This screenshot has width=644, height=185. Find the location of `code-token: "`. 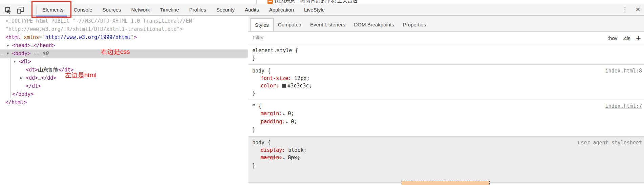

code-token: " is located at coordinates (132, 37).